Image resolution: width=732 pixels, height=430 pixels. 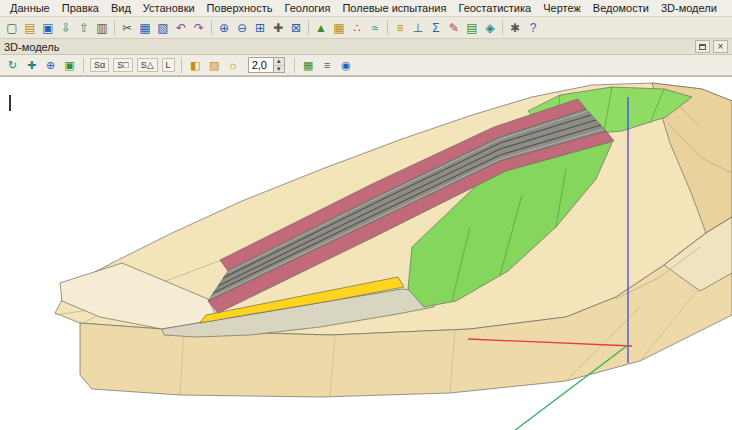 What do you see at coordinates (418, 28) in the screenshot?
I see `borehole-icon: ⊥` at bounding box center [418, 28].